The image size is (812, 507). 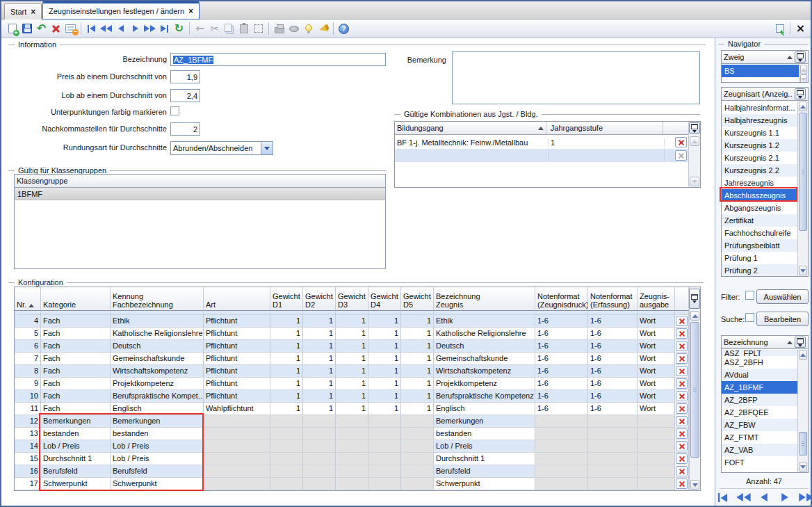 I want to click on zeugnisart-item: Prüfung 1, so click(x=759, y=258).